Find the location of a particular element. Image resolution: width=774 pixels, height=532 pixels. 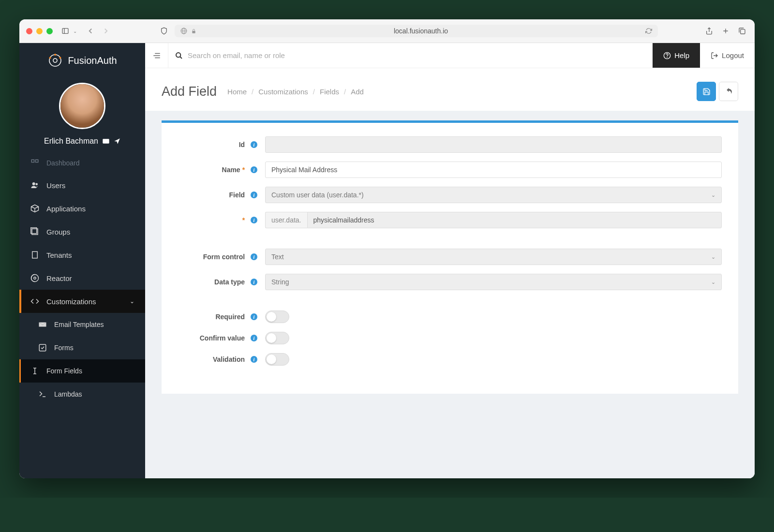

minimize-window-button is located at coordinates (40, 31).